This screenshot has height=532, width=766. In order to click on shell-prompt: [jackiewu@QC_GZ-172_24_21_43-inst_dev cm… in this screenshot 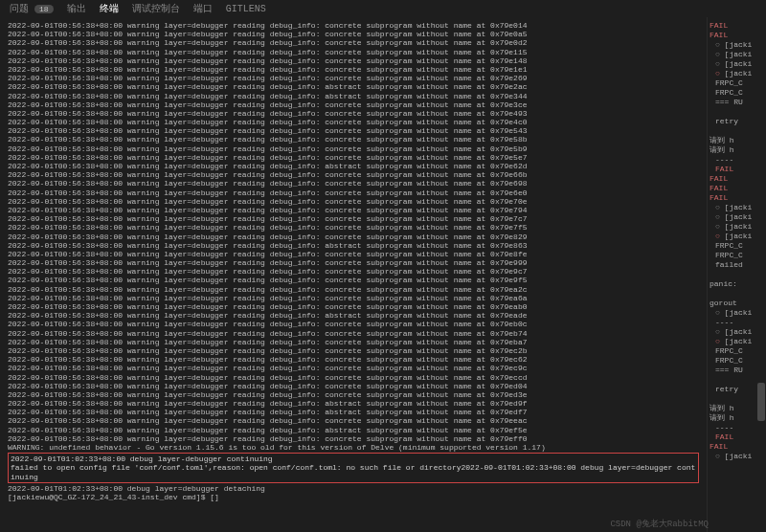, I will do `click(353, 498)`.